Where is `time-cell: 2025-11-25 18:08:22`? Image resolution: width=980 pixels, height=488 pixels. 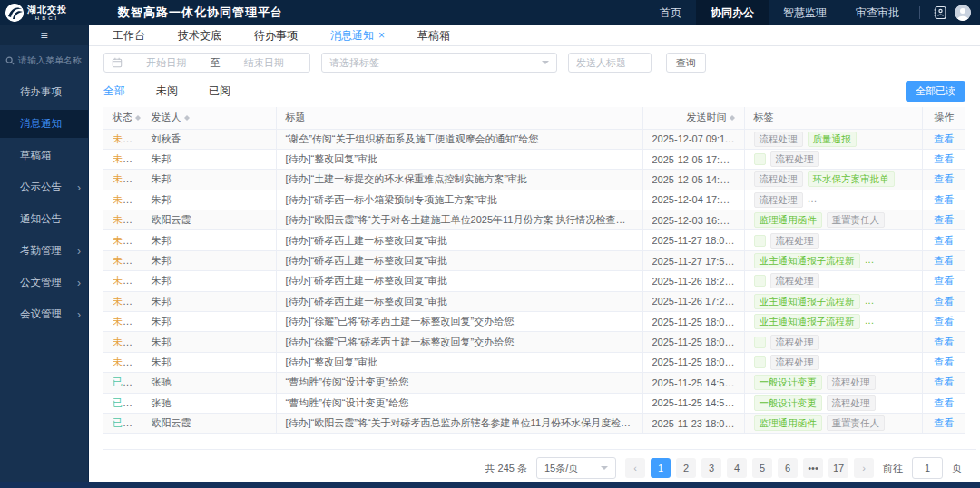
time-cell: 2025-11-25 18:08:22 is located at coordinates (693, 322).